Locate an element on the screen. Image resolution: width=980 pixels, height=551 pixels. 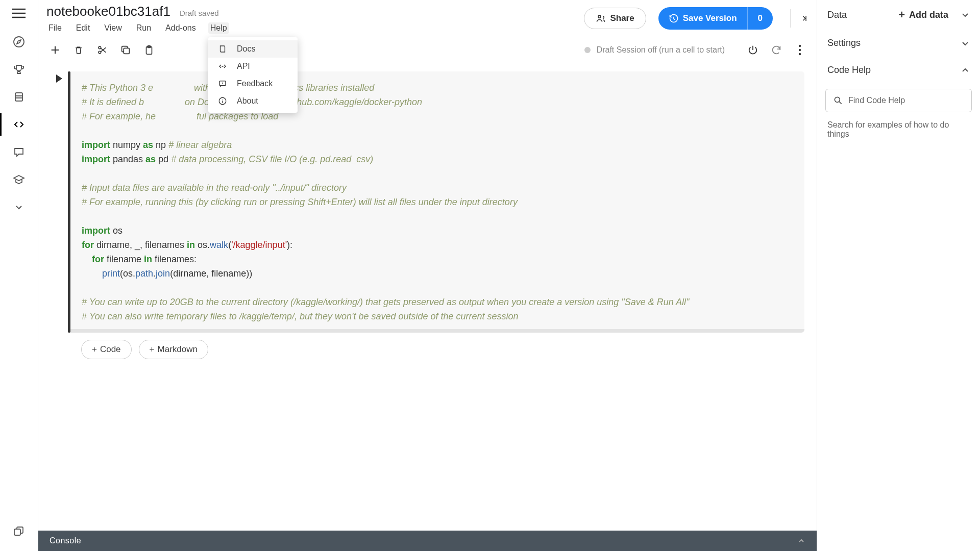
windows-icon is located at coordinates (19, 532).